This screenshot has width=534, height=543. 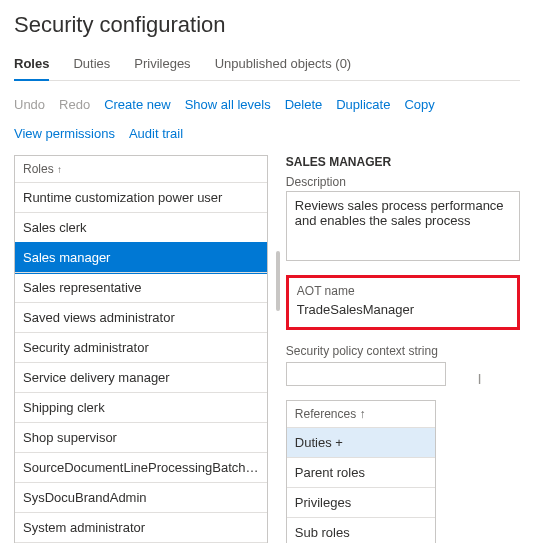 I want to click on undo-button: Undo, so click(x=30, y=104).